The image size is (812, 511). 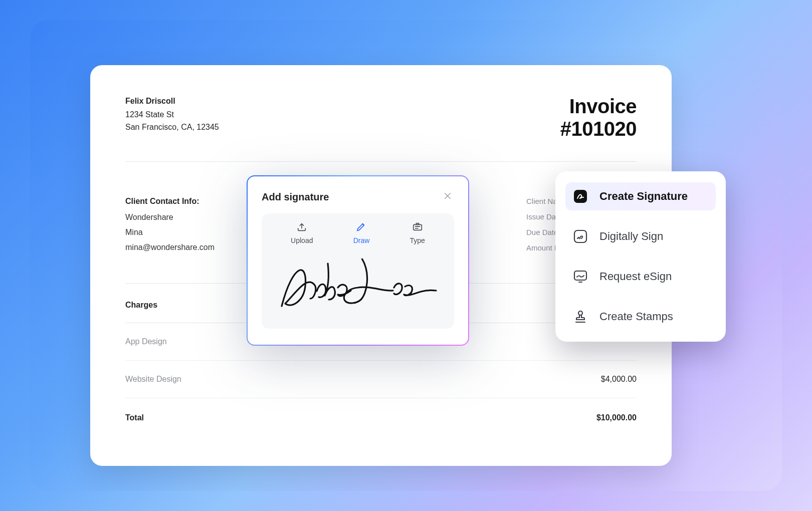 I want to click on total-label: Total, so click(x=134, y=418).